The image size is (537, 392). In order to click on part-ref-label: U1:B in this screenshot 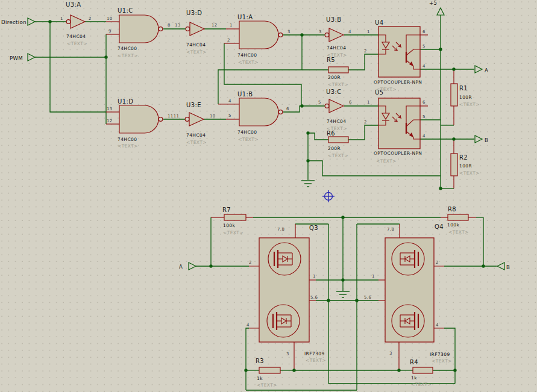, I will do `click(245, 94)`.